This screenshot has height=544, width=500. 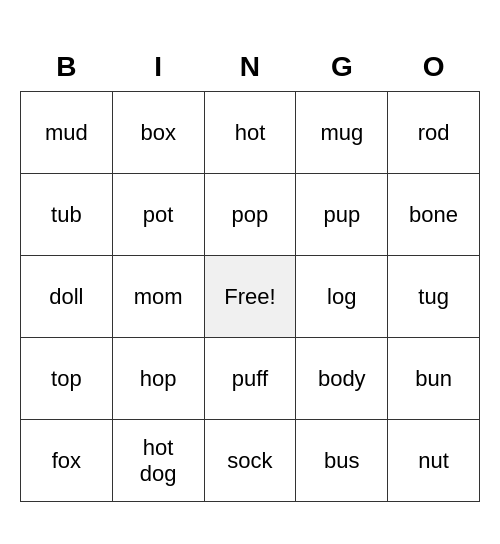 I want to click on bingo-cell: Free!, so click(x=250, y=297).